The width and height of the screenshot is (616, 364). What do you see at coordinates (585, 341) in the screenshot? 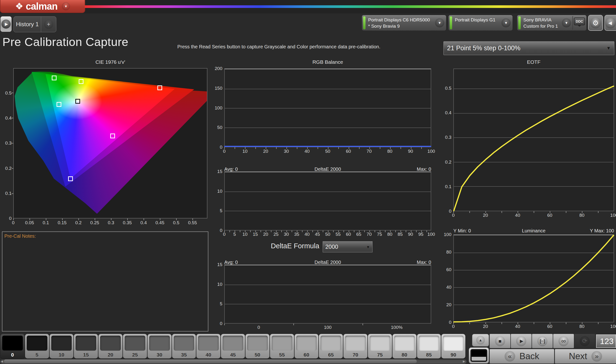
I see `sync-button: ⟳` at bounding box center [585, 341].